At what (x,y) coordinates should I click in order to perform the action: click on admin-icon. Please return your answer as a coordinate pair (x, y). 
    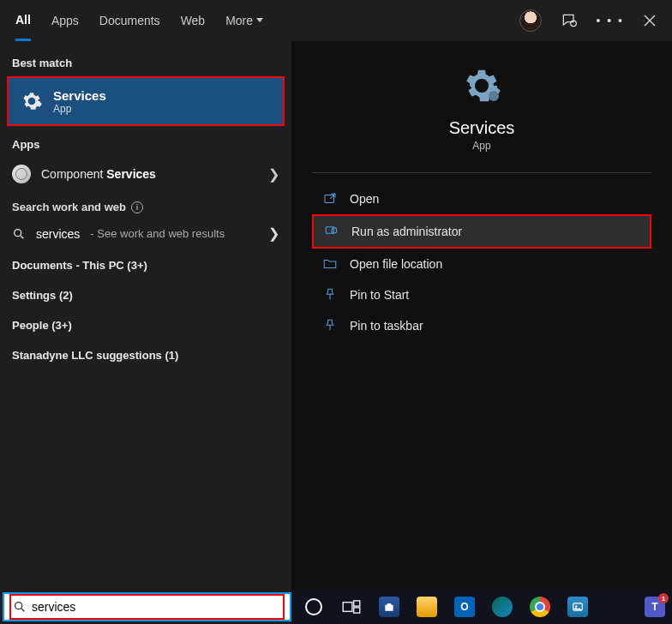
    Looking at the image, I should click on (332, 231).